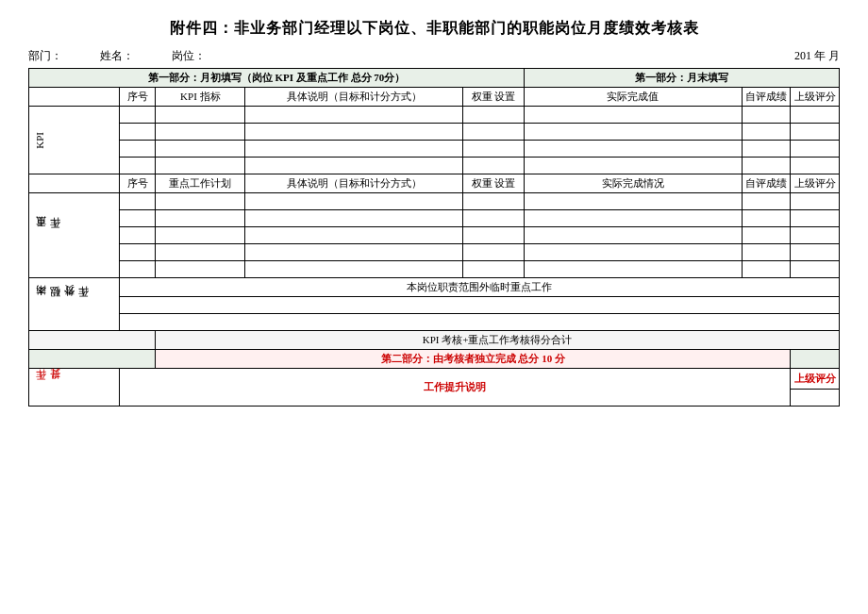 This screenshot has width=868, height=614. I want to click on extra-header-content: 本岗位职责范围外临时重点工作, so click(479, 288).